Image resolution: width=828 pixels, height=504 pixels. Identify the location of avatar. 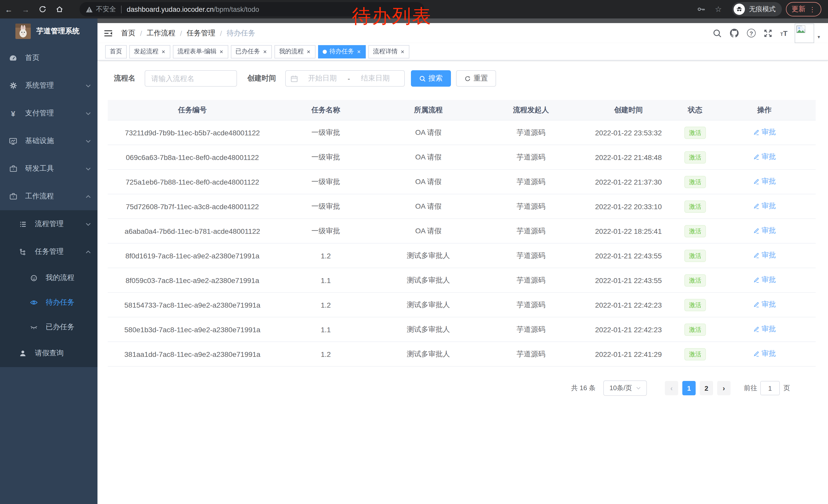
(804, 33).